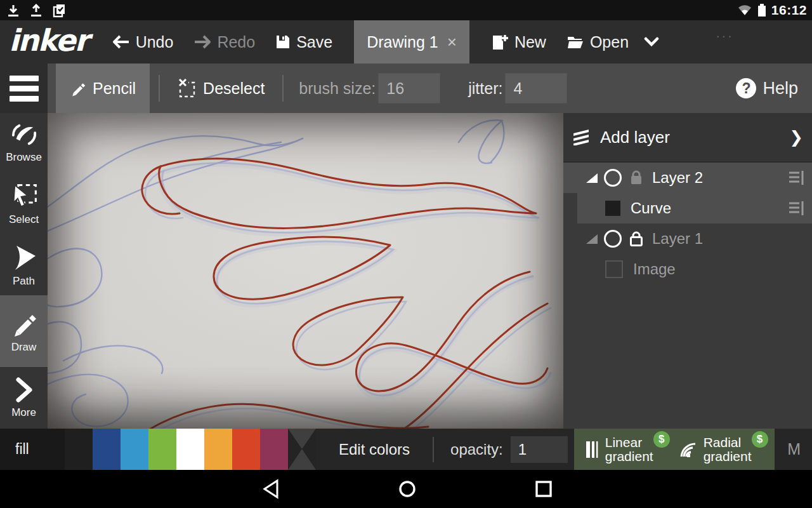 Image resolution: width=812 pixels, height=508 pixels. What do you see at coordinates (78, 88) in the screenshot?
I see `pencil-icon` at bounding box center [78, 88].